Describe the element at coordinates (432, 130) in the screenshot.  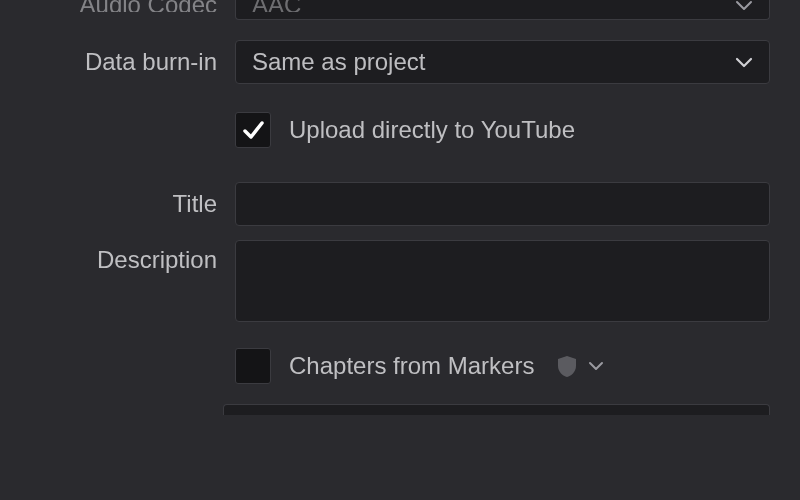
I see `upload-youtube-label: Upload directly to YouTube` at that location.